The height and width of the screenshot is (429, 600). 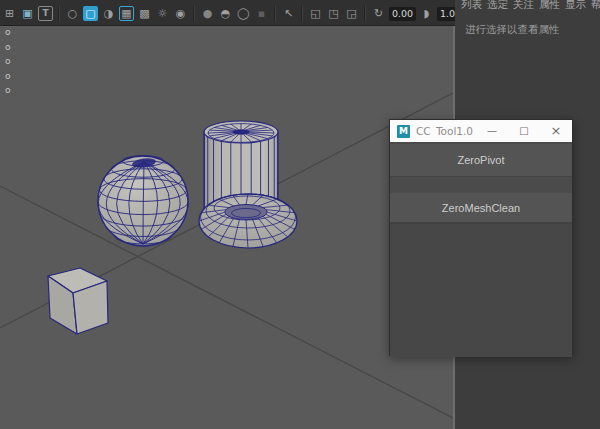 What do you see at coordinates (556, 131) in the screenshot?
I see `close-button: ×` at bounding box center [556, 131].